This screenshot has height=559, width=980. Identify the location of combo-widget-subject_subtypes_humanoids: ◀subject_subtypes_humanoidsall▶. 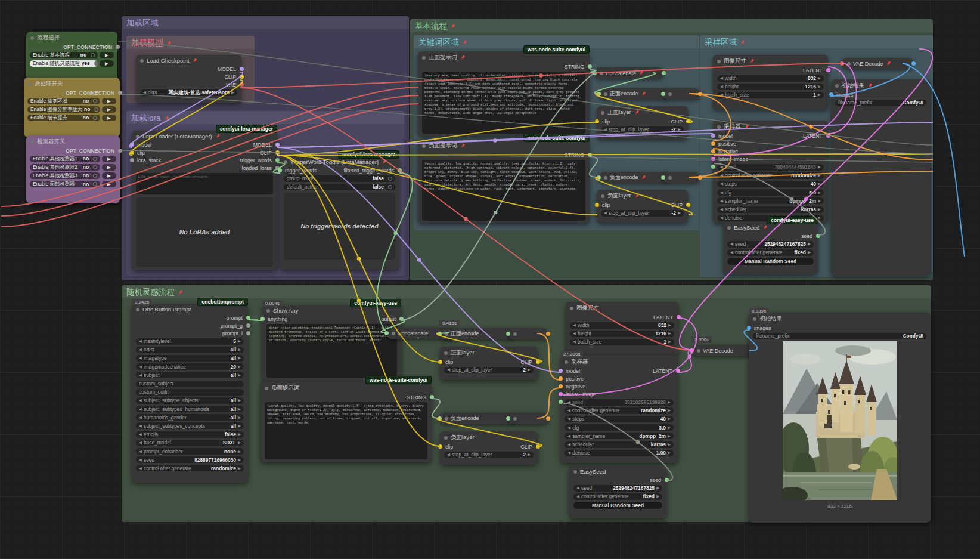
(190, 409).